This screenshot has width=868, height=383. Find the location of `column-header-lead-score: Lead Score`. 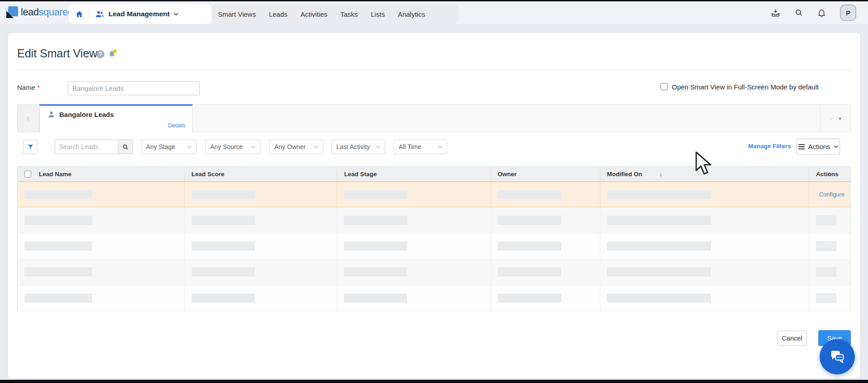

column-header-lead-score: Lead Score is located at coordinates (261, 174).